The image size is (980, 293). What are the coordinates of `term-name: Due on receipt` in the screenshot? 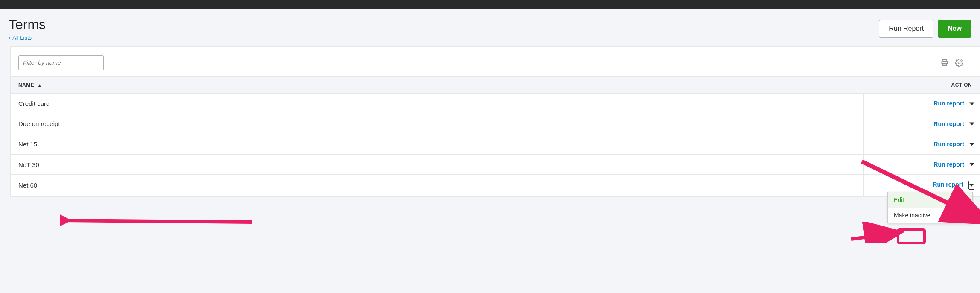 It's located at (437, 124).